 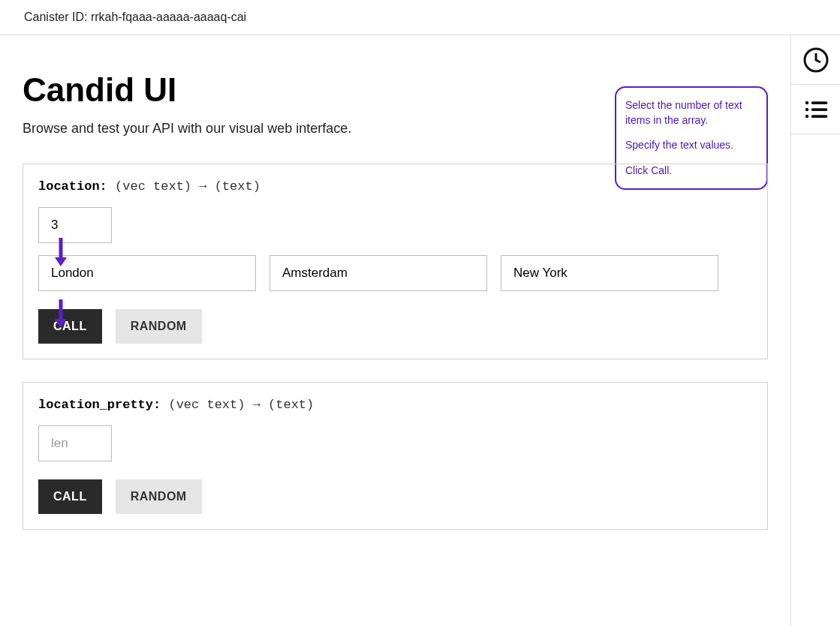 What do you see at coordinates (395, 186) in the screenshot?
I see `method-signature: location: (vec text) → (text)` at bounding box center [395, 186].